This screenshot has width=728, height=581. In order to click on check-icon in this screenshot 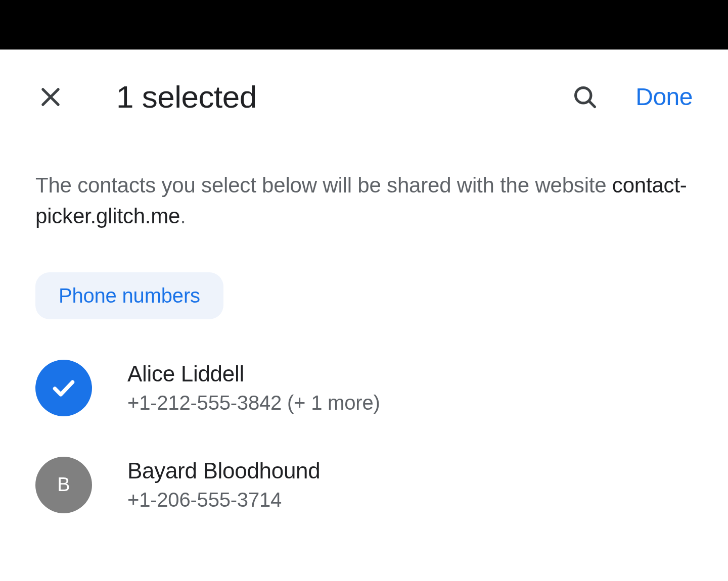, I will do `click(64, 388)`.